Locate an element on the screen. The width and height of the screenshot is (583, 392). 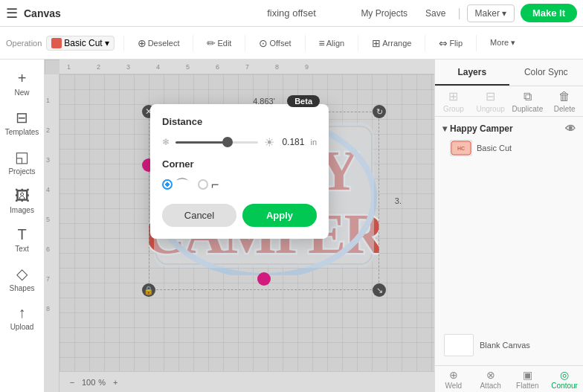
dialog-actions: Cancel Apply is located at coordinates (239, 216).